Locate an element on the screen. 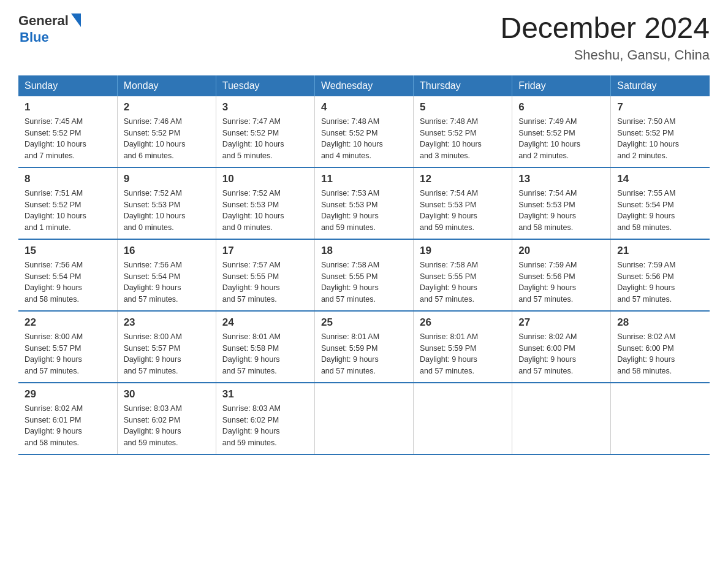 The height and width of the screenshot is (563, 728). calendar-day: 2Sunrise: 7:46 AM Sunset: 5:52 PM Daylig… is located at coordinates (167, 132).